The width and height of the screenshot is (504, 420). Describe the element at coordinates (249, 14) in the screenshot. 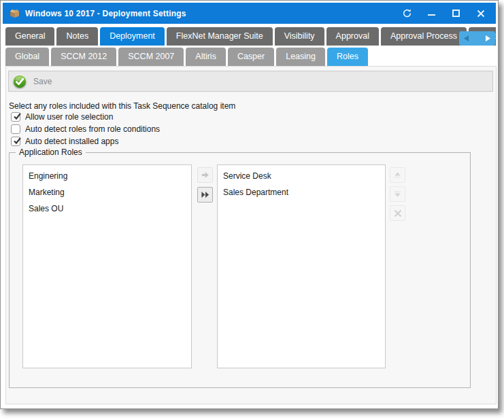

I see `titlebar: Windows 10 2017 - Deployment Settings` at that location.